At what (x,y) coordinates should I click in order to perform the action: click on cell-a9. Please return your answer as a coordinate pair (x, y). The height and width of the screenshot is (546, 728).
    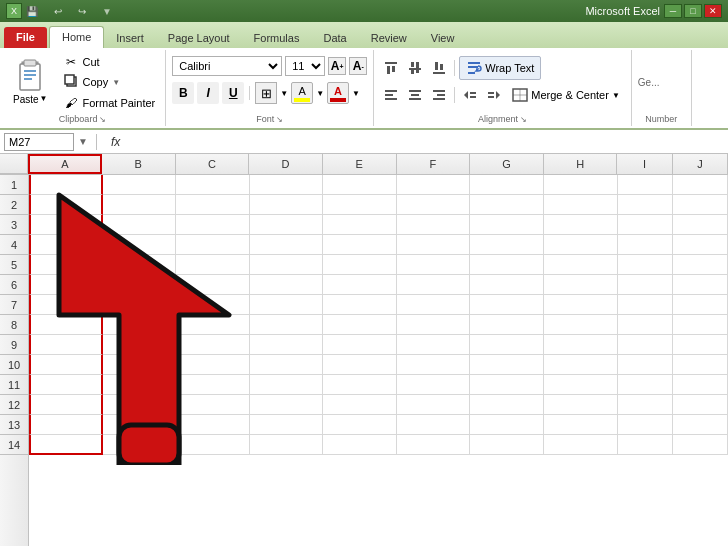
    Looking at the image, I should click on (66, 345).